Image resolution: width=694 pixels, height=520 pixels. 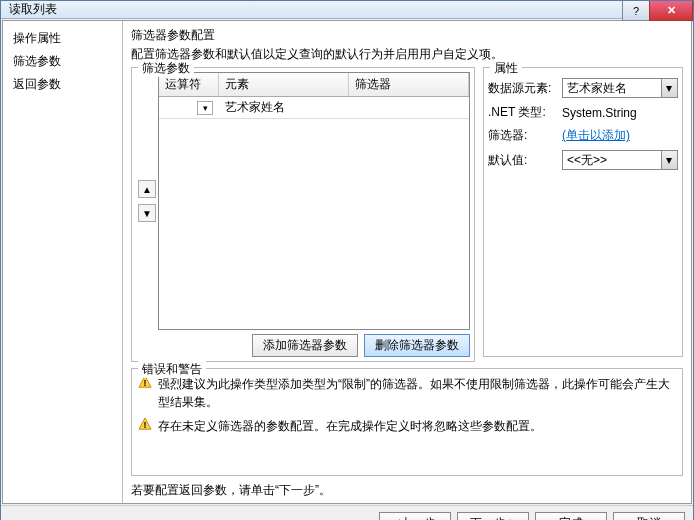 What do you see at coordinates (672, 10) in the screenshot?
I see `close-icon: ✕` at bounding box center [672, 10].